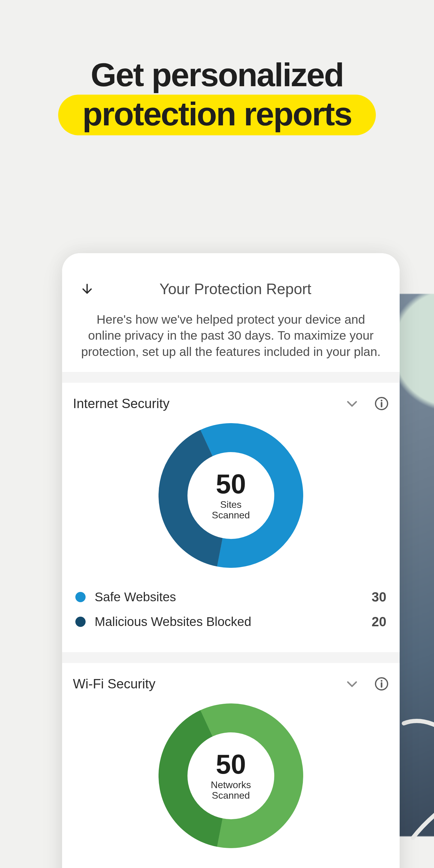 This screenshot has width=434, height=868. Describe the element at coordinates (231, 313) in the screenshot. I see `report-header: Your Protection Report Here's how we've …` at that location.